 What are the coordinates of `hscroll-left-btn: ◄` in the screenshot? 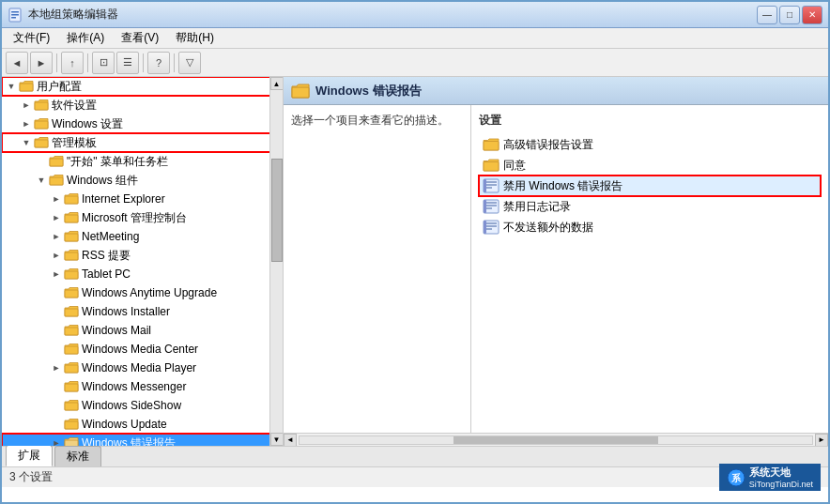 It's located at (290, 440).